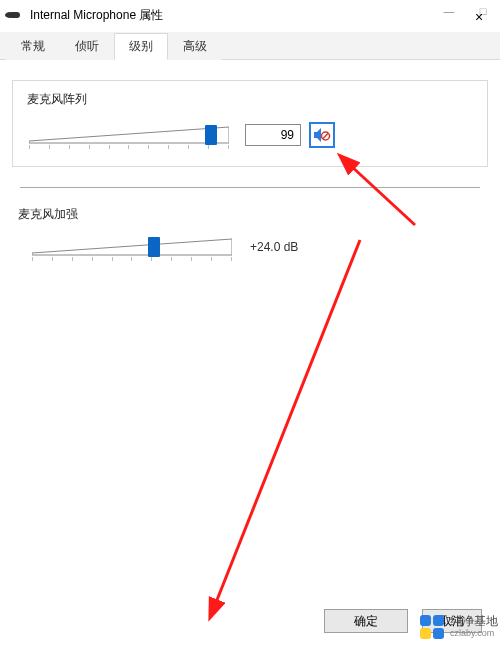 The image size is (500, 645). What do you see at coordinates (250, 100) in the screenshot?
I see `mic-array-title: 麦克风阵列` at bounding box center [250, 100].